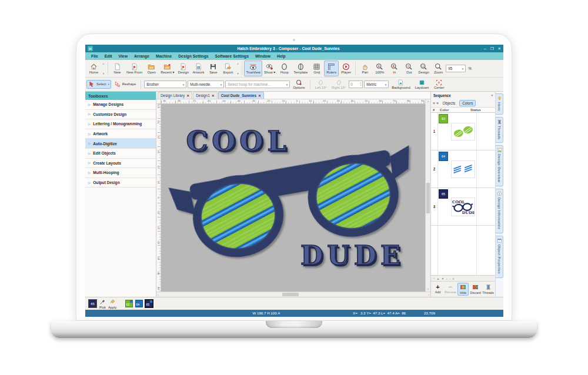  Describe the element at coordinates (492, 95) in the screenshot. I see `panel-pin-icon: ▾` at that location.